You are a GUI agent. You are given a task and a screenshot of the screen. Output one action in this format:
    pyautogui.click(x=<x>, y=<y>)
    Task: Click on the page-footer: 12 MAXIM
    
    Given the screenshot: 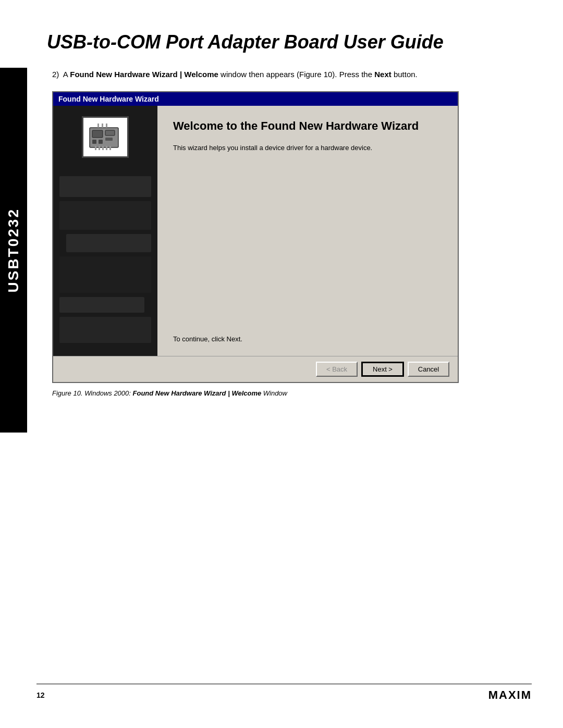 What is the action you would take?
    pyautogui.click(x=284, y=693)
    